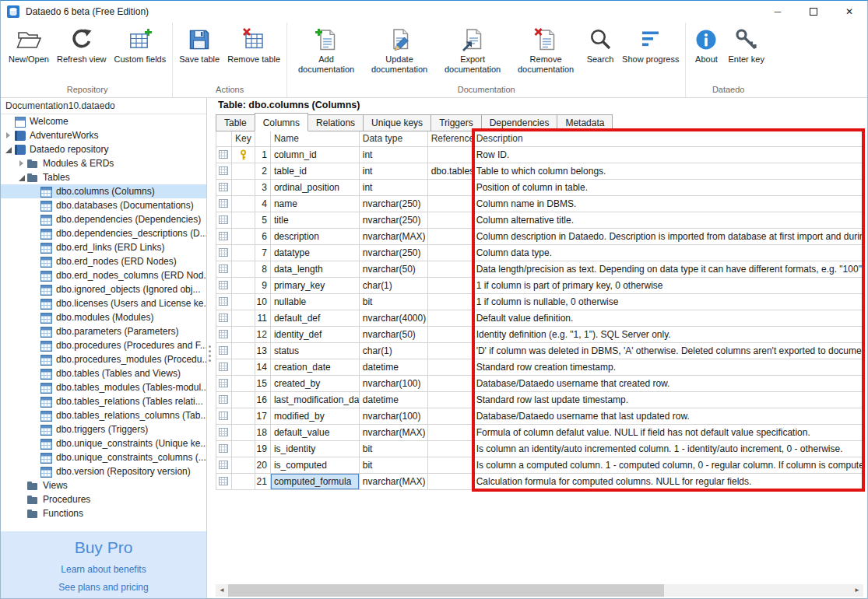  What do you see at coordinates (315, 171) in the screenshot?
I see `name-cell: table_id` at bounding box center [315, 171].